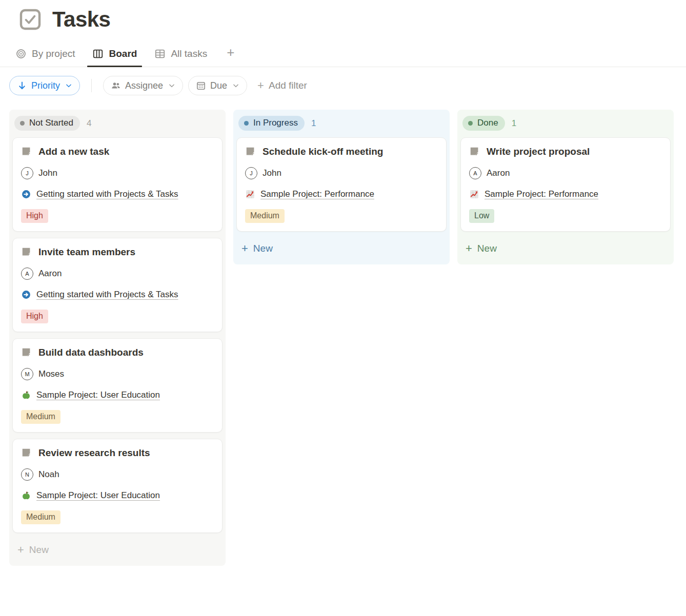 The width and height of the screenshot is (686, 616). I want to click on filter-assignee-button: Assignee, so click(143, 86).